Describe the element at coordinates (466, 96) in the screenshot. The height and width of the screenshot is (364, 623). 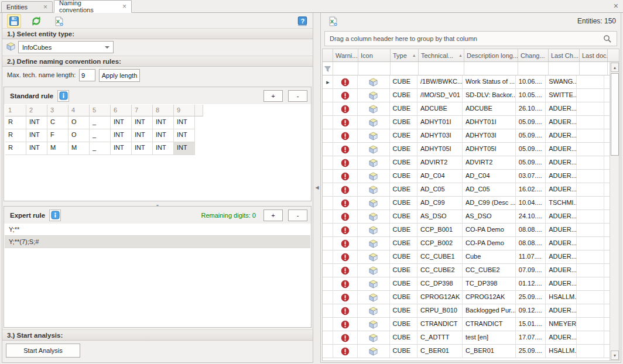
I see `grid-row: CUBE/IMO/SD_V01SD-DLV: Backor...10.05...…` at that location.